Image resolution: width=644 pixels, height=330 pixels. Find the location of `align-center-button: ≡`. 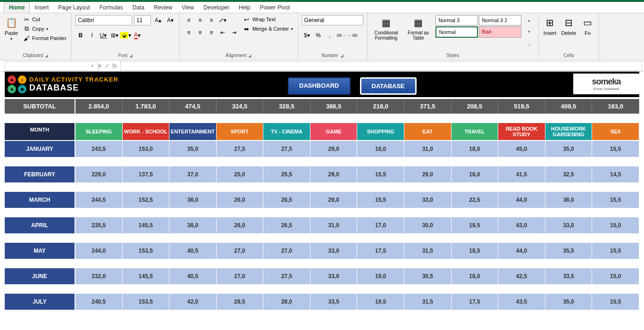

align-center-button: ≡ is located at coordinates (200, 33).